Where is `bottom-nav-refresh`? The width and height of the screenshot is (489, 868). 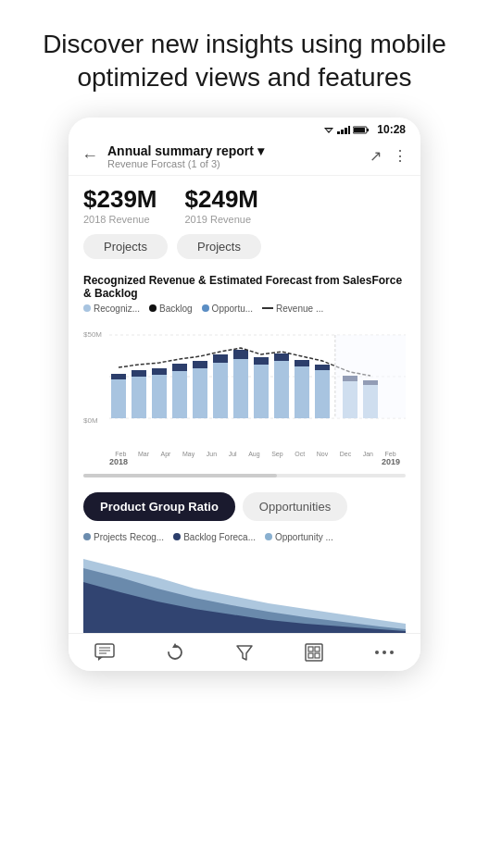 bottom-nav-refresh is located at coordinates (175, 652).